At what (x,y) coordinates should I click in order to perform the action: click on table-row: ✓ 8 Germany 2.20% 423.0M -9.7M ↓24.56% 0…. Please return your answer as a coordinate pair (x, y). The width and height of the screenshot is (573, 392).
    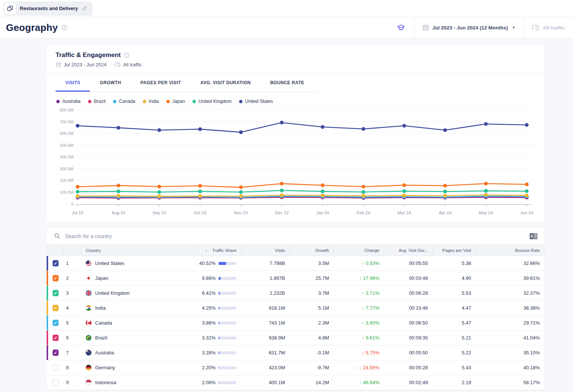
    Looking at the image, I should click on (295, 368).